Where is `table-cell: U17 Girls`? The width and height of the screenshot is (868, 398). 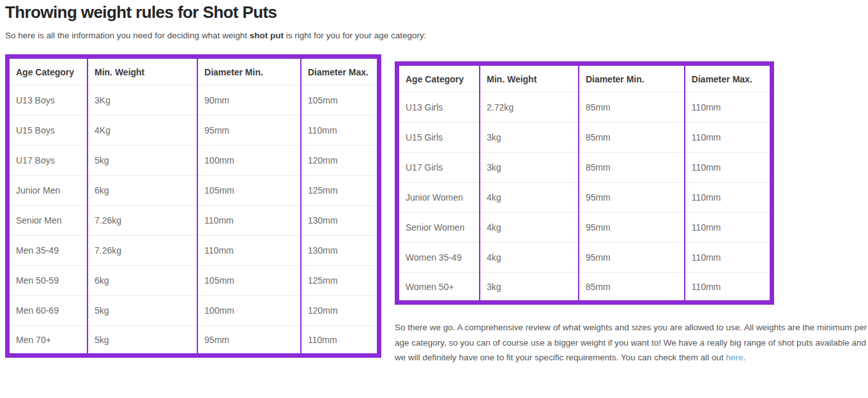
table-cell: U17 Girls is located at coordinates (439, 167).